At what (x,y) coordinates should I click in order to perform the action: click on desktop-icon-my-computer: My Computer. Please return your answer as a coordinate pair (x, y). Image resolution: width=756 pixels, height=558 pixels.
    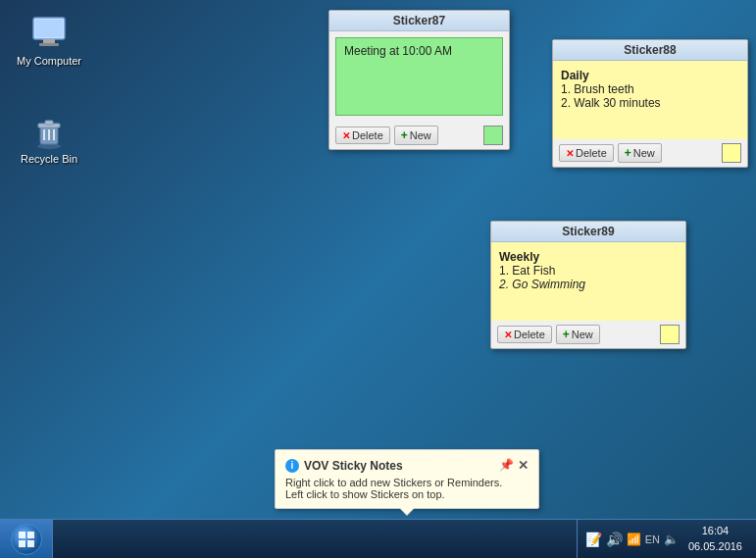
    Looking at the image, I should click on (49, 41).